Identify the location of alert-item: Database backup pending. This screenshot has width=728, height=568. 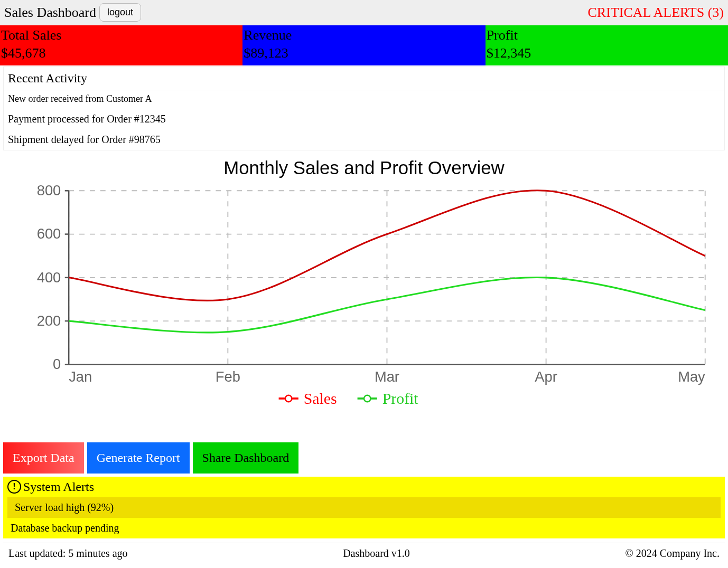
(364, 528).